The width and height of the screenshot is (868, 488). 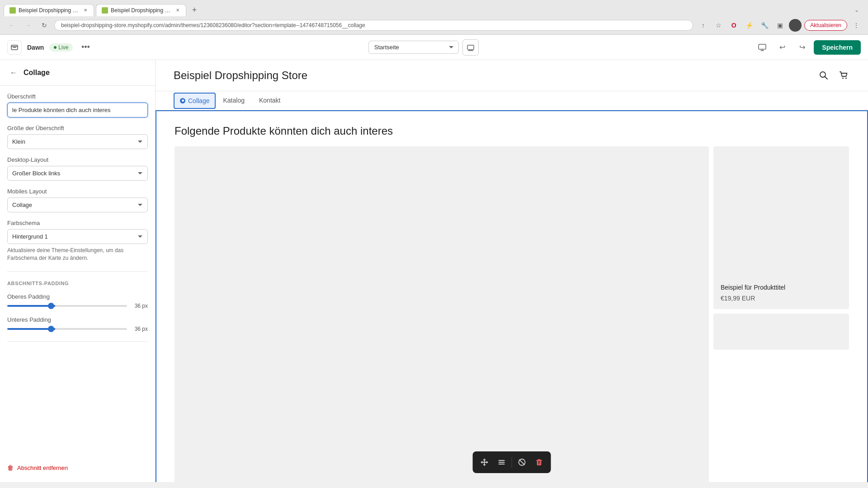 I want to click on opera-icon: O, so click(x=734, y=25).